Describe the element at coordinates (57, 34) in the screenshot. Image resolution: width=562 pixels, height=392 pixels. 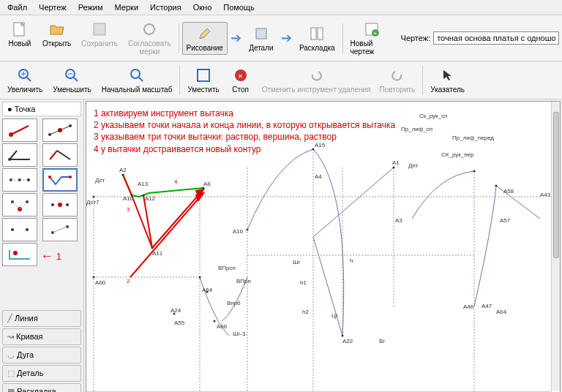
I see `open-button: Открыть` at that location.